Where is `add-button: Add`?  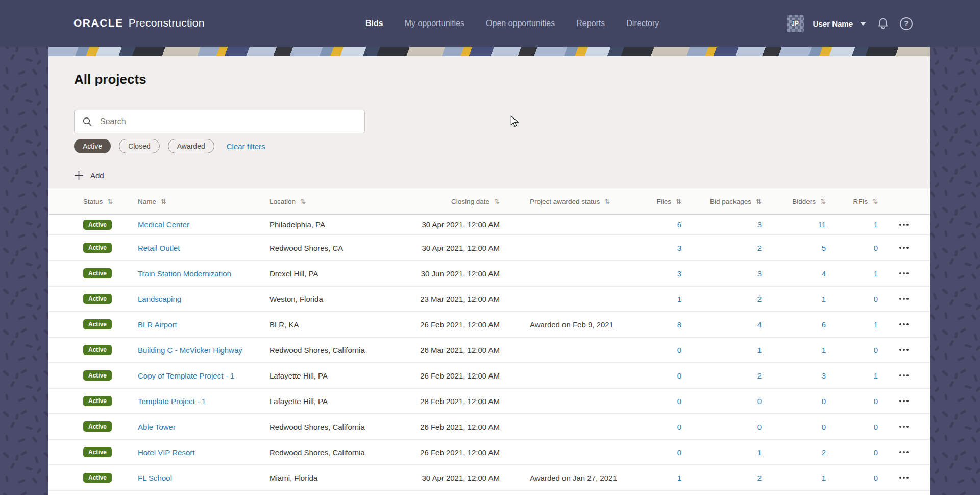 add-button: Add is located at coordinates (89, 175).